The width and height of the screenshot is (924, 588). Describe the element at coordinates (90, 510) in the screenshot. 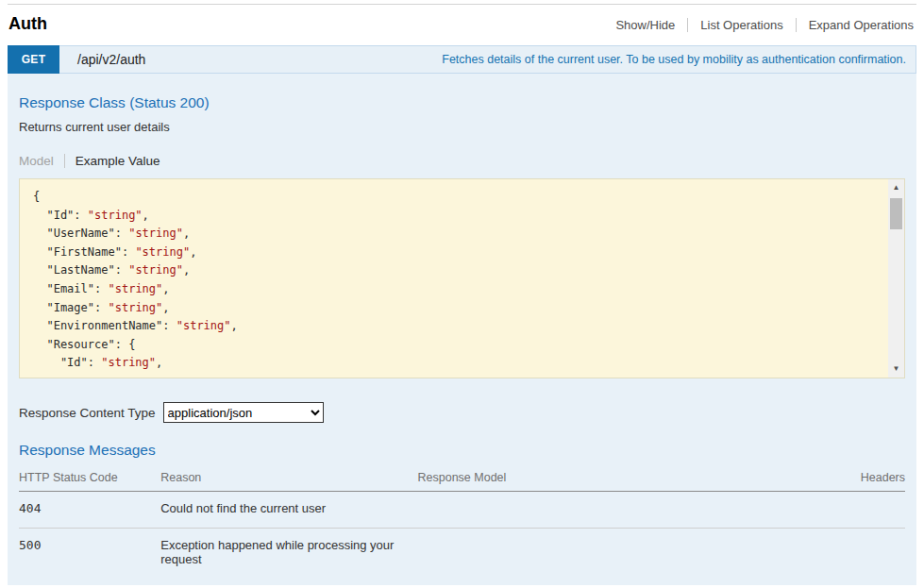

I see `status-code-cell: 404` at that location.